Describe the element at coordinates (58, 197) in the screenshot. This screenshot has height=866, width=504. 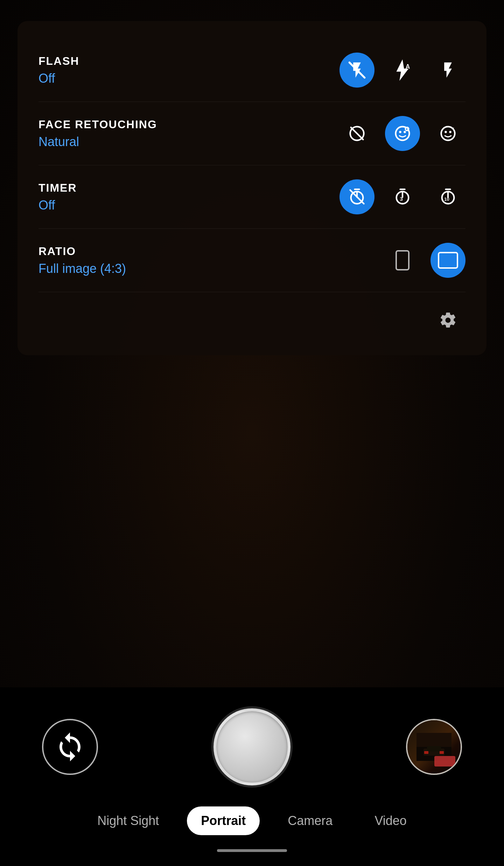
I see `timer-label: TIMER Off` at that location.